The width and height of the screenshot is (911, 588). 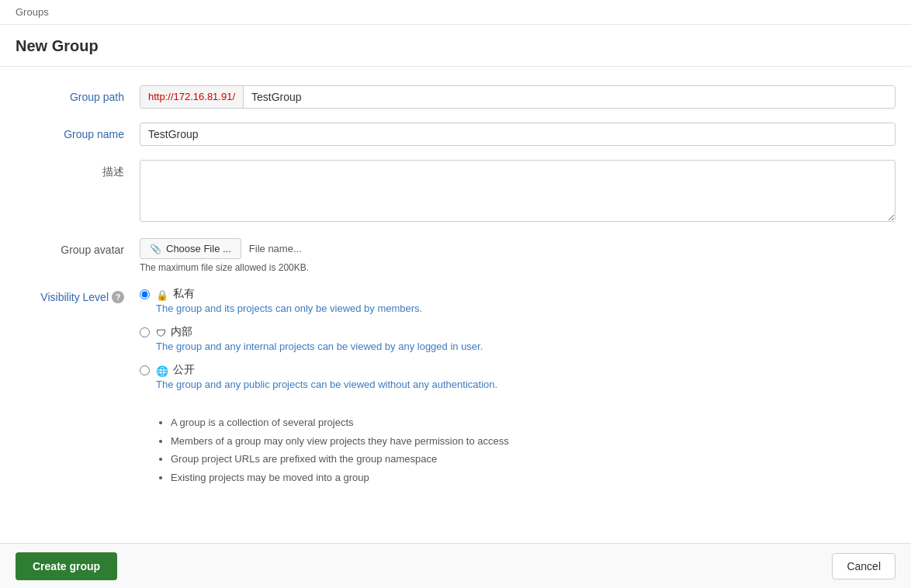 I want to click on info-item-1: A group is a collection of several proje…, so click(x=533, y=423).